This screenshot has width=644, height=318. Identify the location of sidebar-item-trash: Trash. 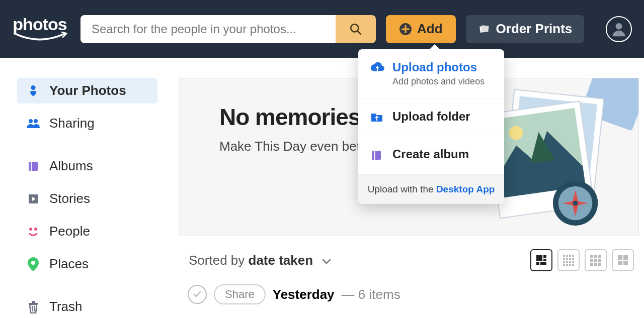
(88, 306).